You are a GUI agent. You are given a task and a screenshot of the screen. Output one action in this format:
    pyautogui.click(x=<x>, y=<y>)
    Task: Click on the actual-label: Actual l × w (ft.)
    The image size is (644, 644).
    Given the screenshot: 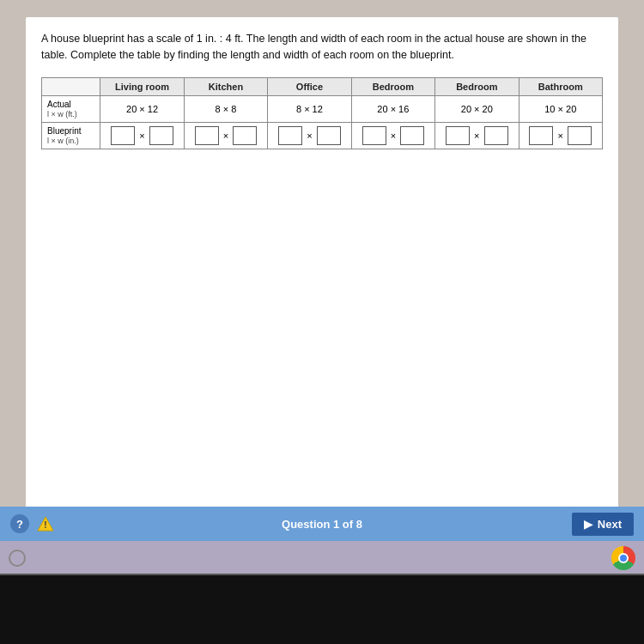 What is the action you would take?
    pyautogui.click(x=71, y=108)
    